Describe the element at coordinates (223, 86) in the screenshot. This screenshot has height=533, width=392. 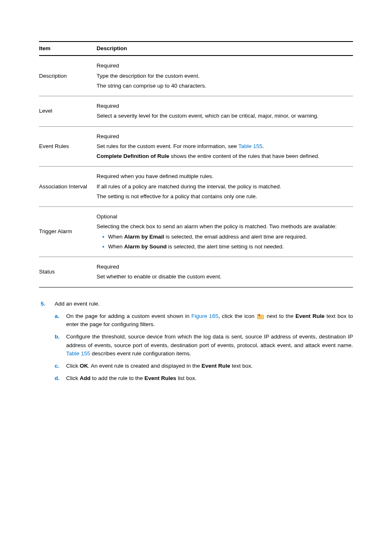
I see `description-line: The string can comprise up to 40 charact…` at that location.